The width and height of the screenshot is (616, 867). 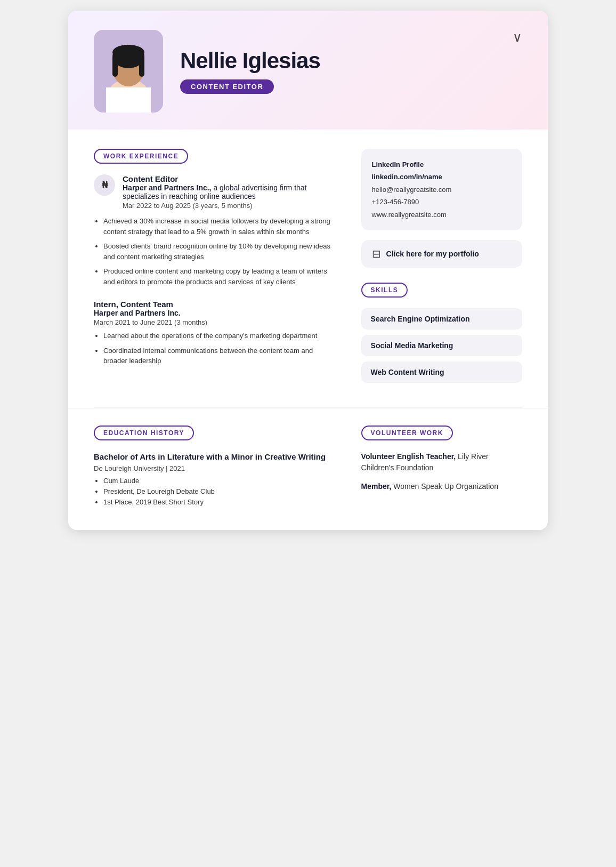 What do you see at coordinates (442, 333) in the screenshot?
I see `skills-section: SKILLS Search Engine Optimization Social…` at bounding box center [442, 333].